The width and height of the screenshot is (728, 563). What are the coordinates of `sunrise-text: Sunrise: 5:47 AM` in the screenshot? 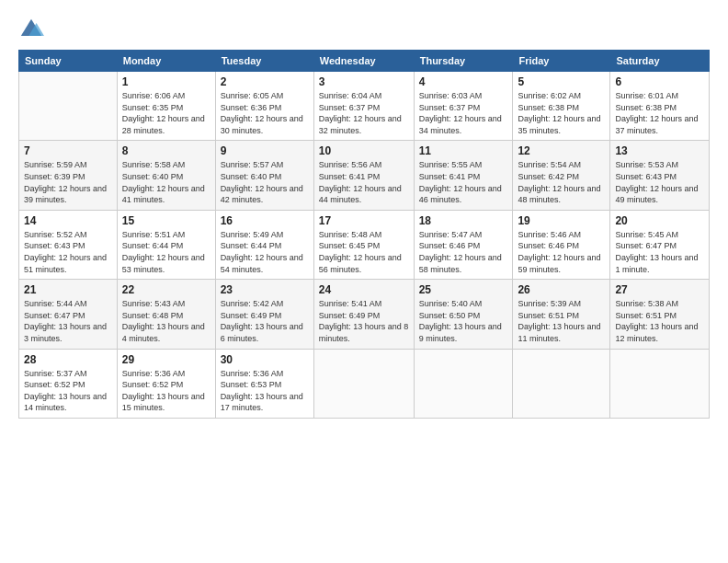 It's located at (450, 235).